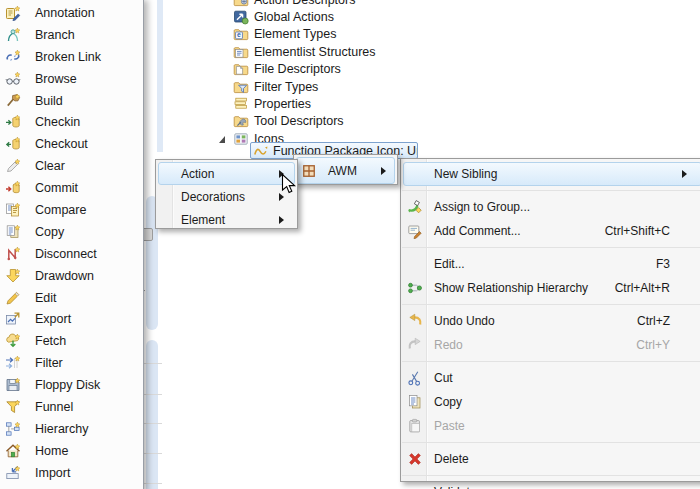 This screenshot has width=700, height=489. I want to click on copy-icon, so click(415, 402).